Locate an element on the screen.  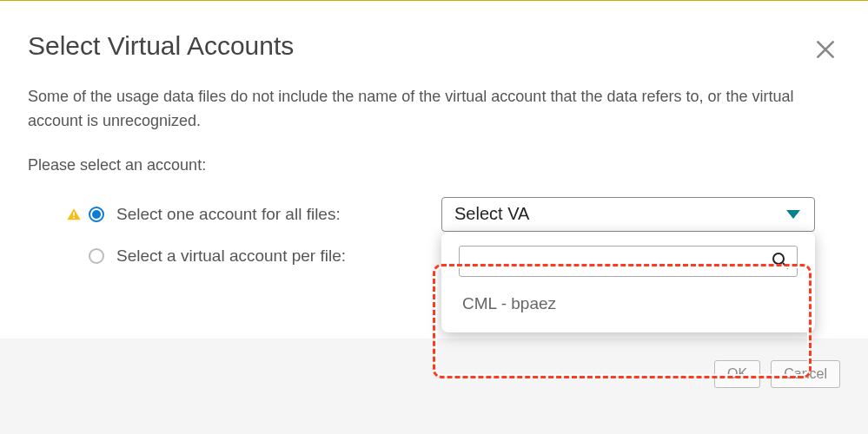
va-dropdown-item: CML - bpaez is located at coordinates (628, 304).